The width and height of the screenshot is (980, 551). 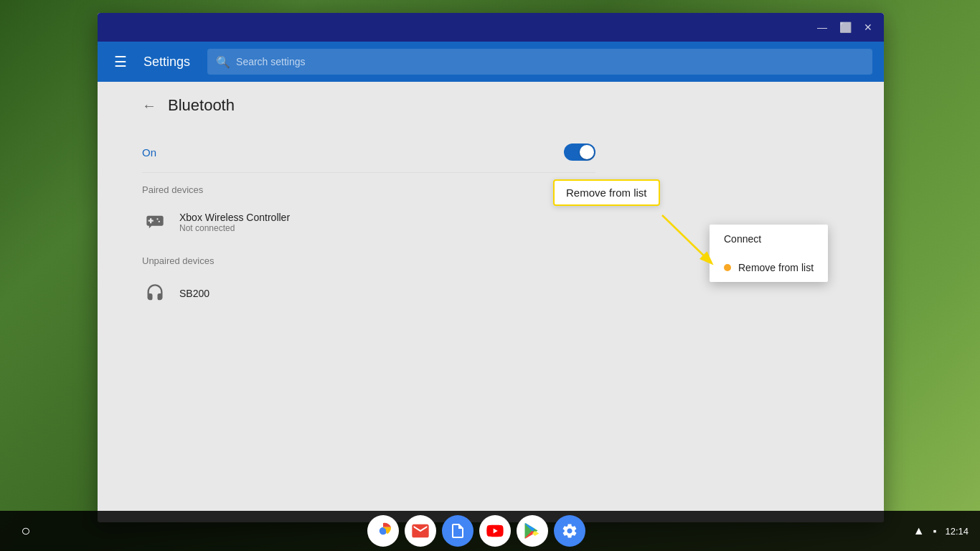 What do you see at coordinates (607, 192) in the screenshot?
I see `callout-tooltip: Remove from list` at bounding box center [607, 192].